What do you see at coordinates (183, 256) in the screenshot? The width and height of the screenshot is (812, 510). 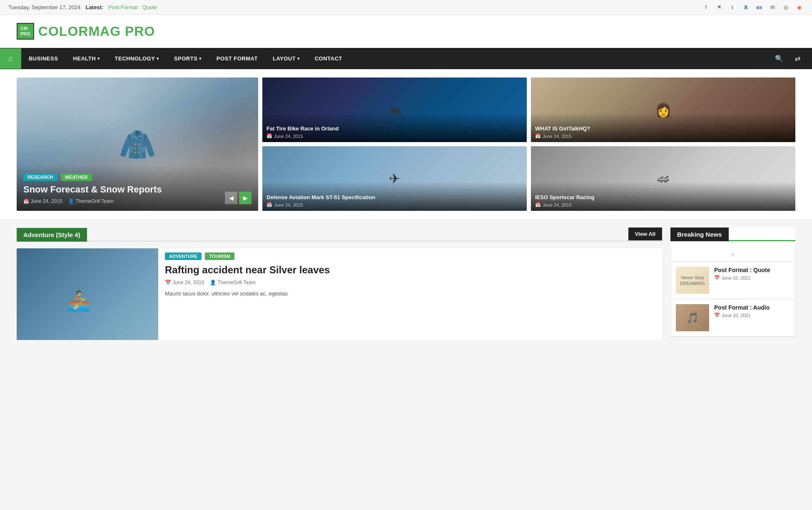 I see `tag-adventure: ADVENTURE` at bounding box center [183, 256].